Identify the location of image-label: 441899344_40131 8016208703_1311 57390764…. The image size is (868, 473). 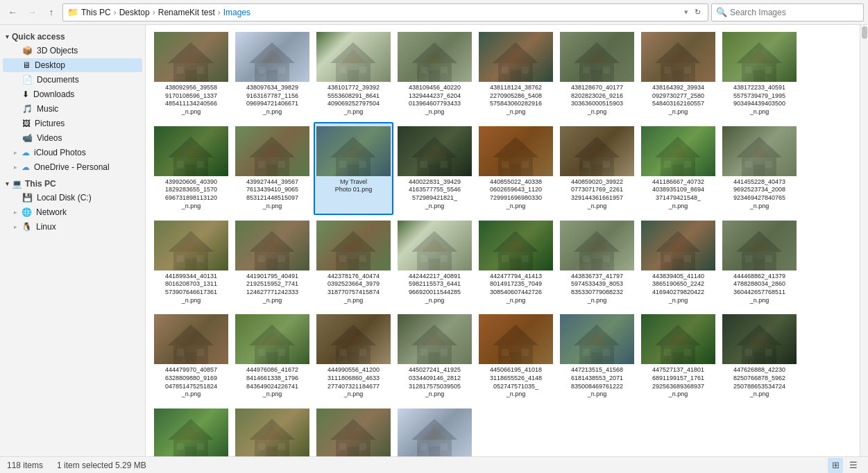
(192, 289).